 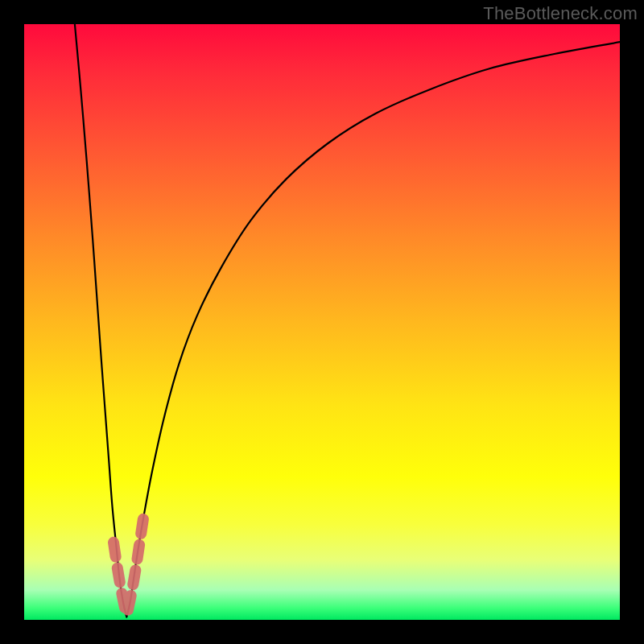 What do you see at coordinates (101, 320) in the screenshot?
I see `curve-left-branch` at bounding box center [101, 320].